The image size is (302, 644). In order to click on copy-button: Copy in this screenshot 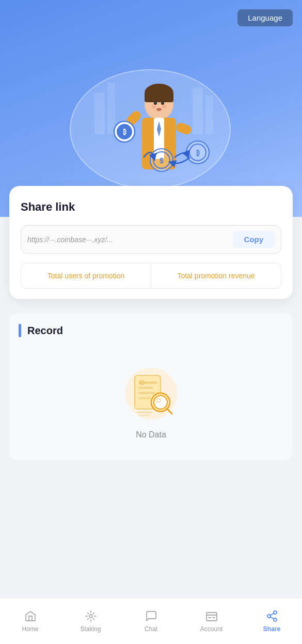, I will do `click(254, 240)`.